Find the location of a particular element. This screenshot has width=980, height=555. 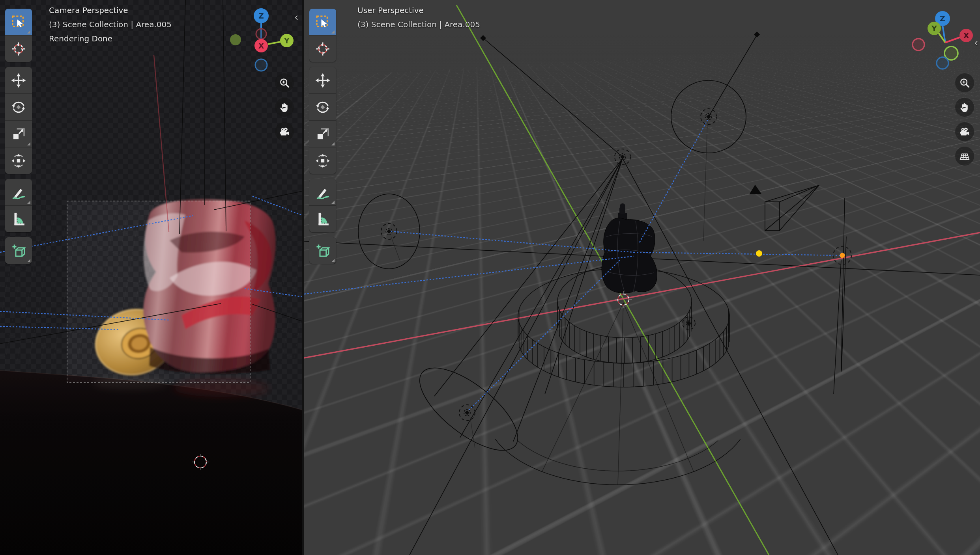

axis-negative-y is located at coordinates (236, 40).